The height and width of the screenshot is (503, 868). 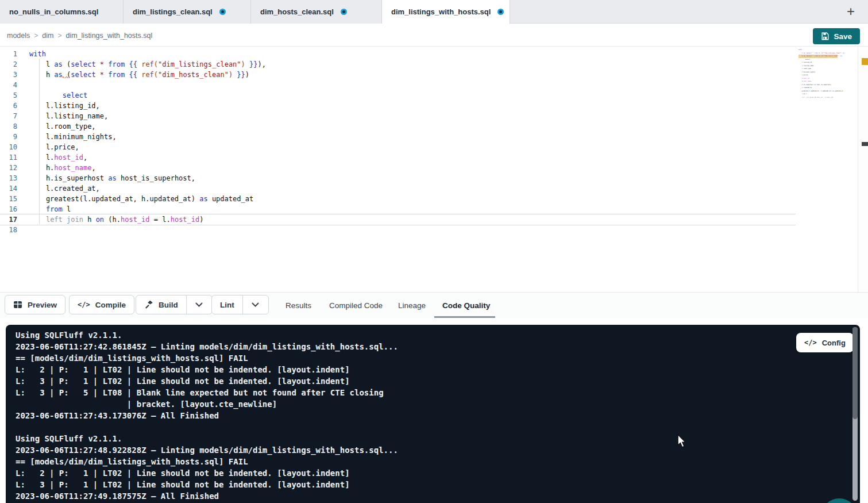 What do you see at coordinates (109, 36) in the screenshot?
I see `breadcrumb-item-file: dim_listings_with_hosts.sql` at bounding box center [109, 36].